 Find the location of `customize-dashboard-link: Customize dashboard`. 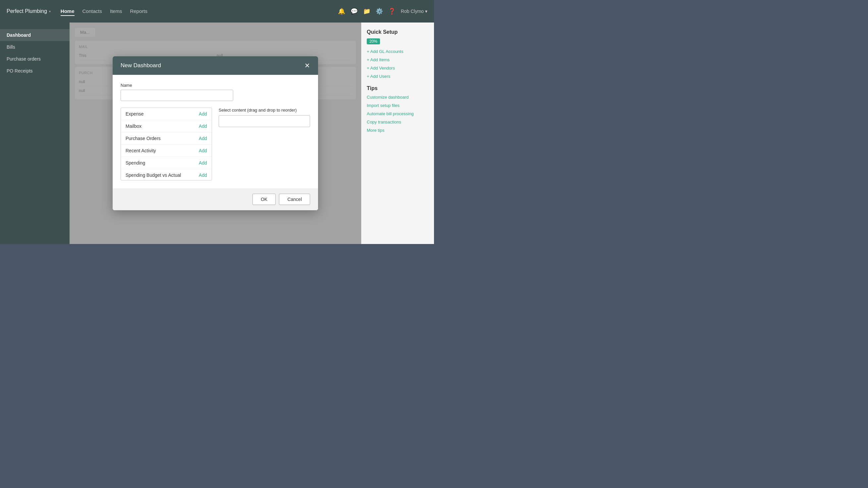

customize-dashboard-link: Customize dashboard is located at coordinates (398, 97).